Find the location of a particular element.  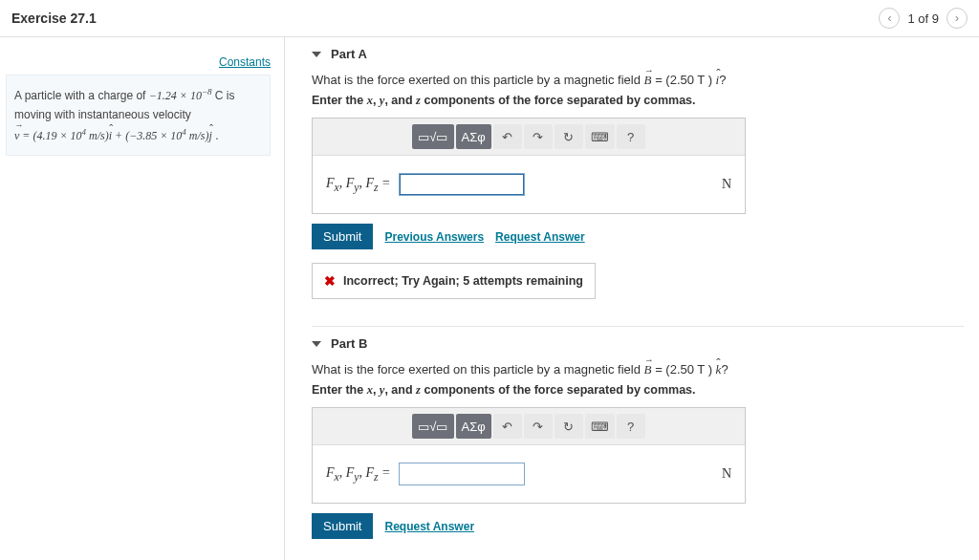

top-bar: Exercise 27.1 ‹ 1 of 9 › is located at coordinates (490, 19).